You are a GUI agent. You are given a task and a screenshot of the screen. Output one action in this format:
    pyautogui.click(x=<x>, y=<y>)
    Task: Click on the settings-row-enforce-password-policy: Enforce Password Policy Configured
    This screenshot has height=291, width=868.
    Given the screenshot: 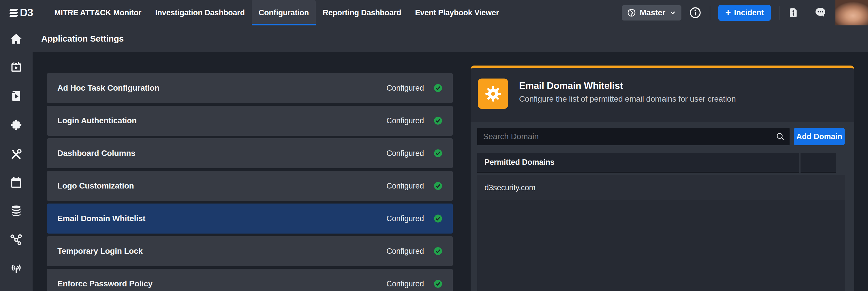 What is the action you would take?
    pyautogui.click(x=250, y=280)
    